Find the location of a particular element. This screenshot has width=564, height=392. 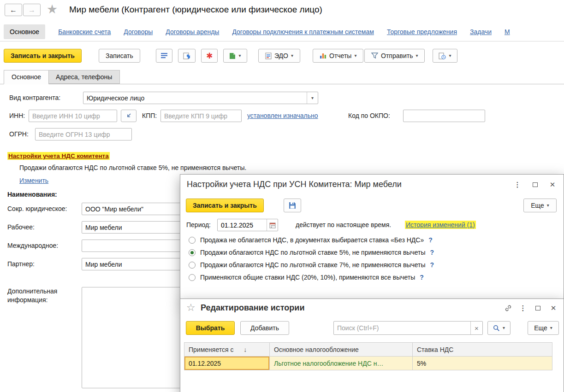

save-and-close-button: Записать и закрыть is located at coordinates (42, 56).